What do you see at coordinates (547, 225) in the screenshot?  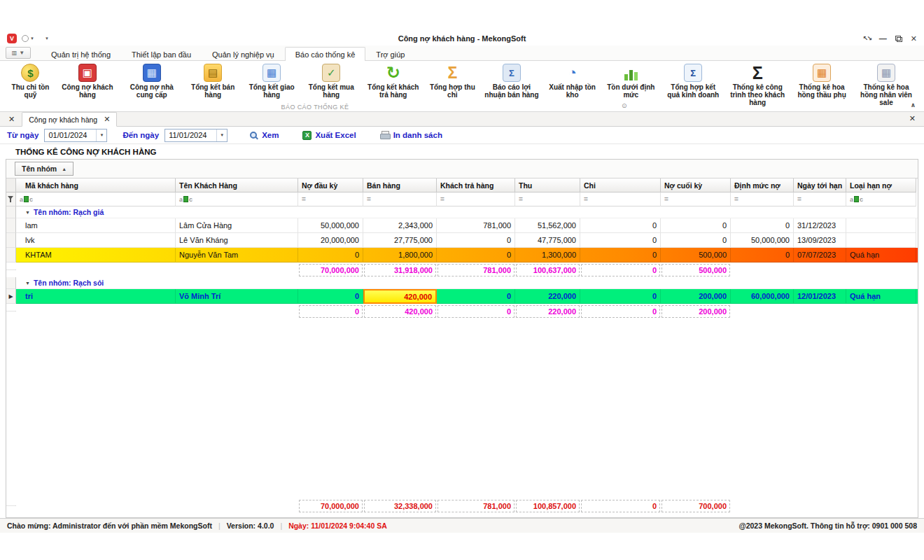 I see `table-cell: 51,562,000` at bounding box center [547, 225].